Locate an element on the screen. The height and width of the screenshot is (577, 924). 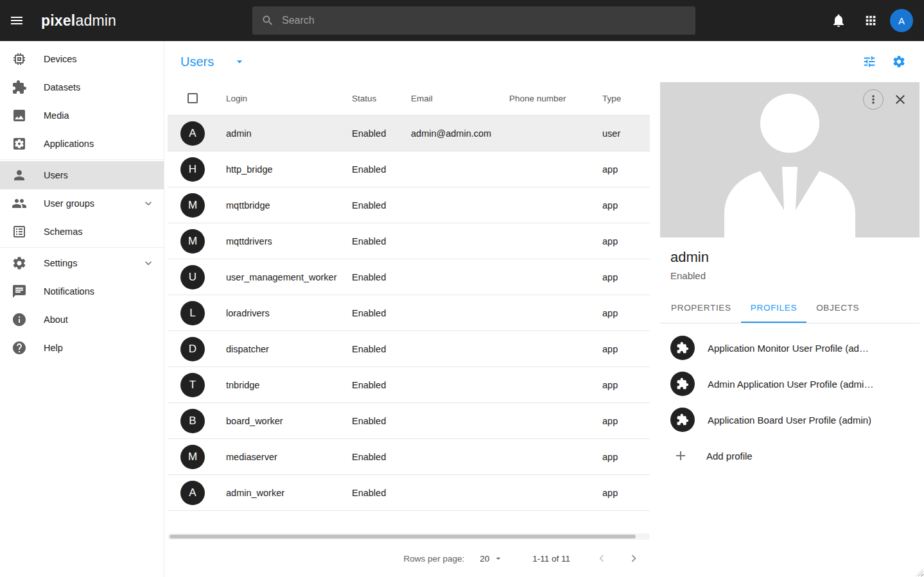
help-icon is located at coordinates (19, 348).